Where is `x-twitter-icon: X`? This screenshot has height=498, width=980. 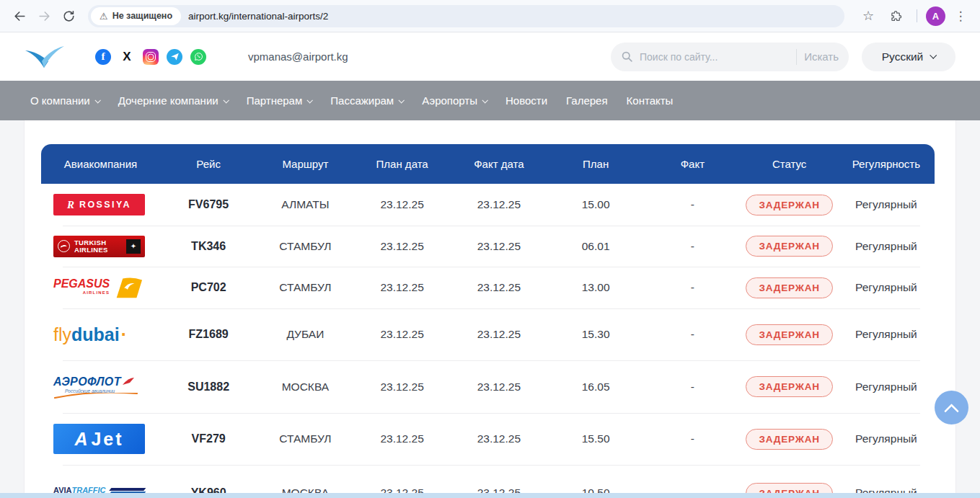
x-twitter-icon: X is located at coordinates (127, 57).